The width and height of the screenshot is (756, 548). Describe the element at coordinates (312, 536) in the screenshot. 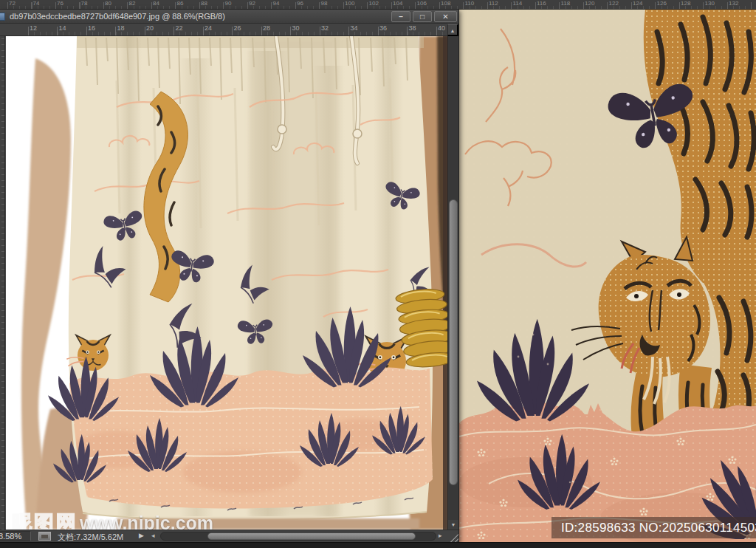

I see `horizontal-scrollbar-thumb` at that location.